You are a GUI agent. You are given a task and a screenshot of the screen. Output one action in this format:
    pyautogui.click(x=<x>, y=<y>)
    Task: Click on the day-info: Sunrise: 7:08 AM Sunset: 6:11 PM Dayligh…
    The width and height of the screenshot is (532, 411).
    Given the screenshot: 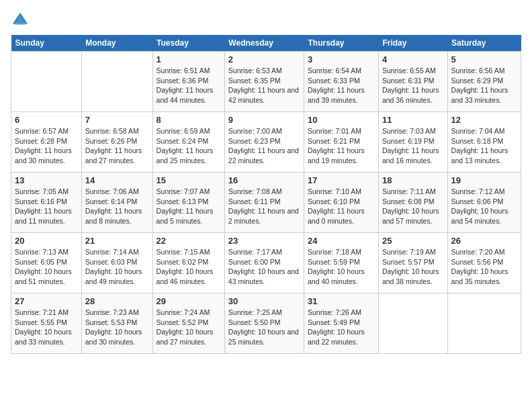 What is the action you would take?
    pyautogui.click(x=265, y=207)
    